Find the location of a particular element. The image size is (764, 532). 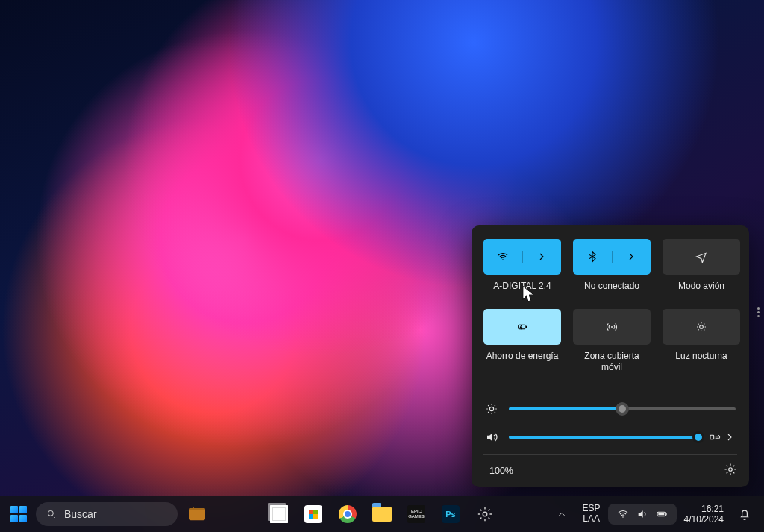

night-light-tile is located at coordinates (701, 327).